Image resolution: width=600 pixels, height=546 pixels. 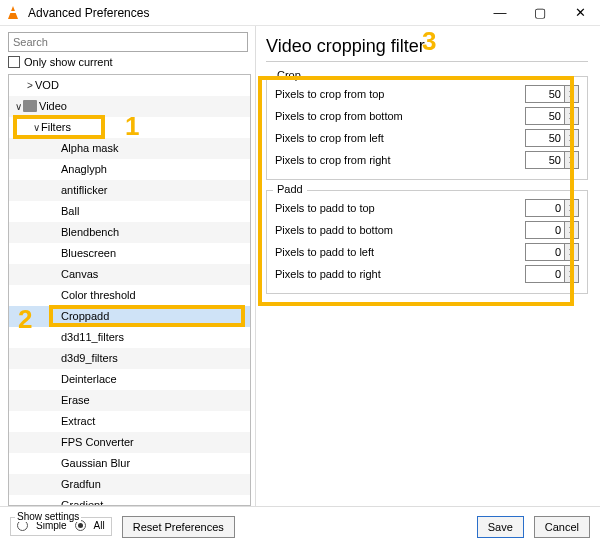 I want to click on crop-label: Pixels to crop from left, so click(x=330, y=138).